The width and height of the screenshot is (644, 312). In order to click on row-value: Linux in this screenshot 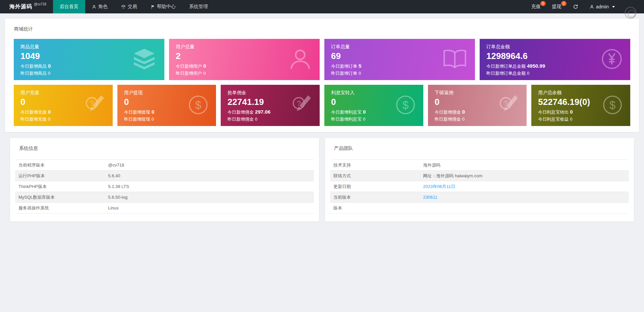, I will do `click(113, 208)`.